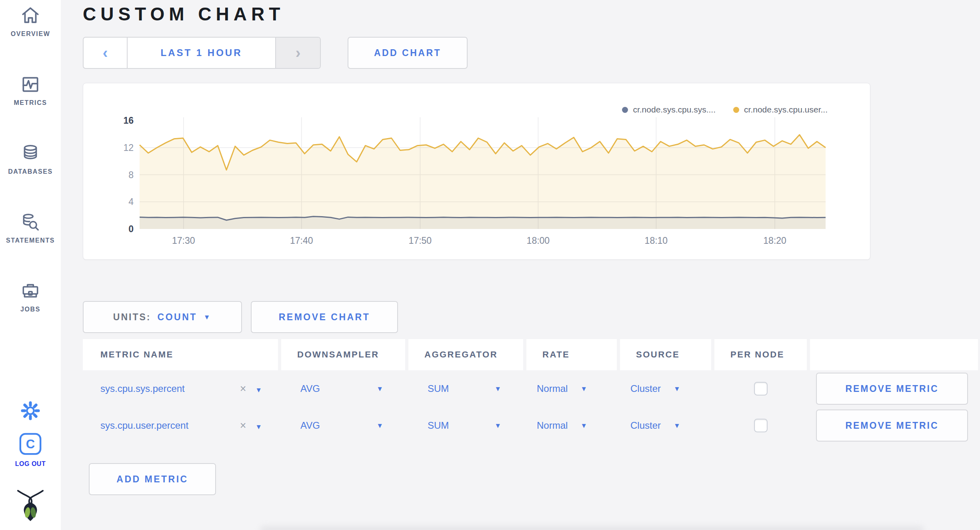 The height and width of the screenshot is (530, 980). I want to click on svg-text: 8, so click(131, 175).